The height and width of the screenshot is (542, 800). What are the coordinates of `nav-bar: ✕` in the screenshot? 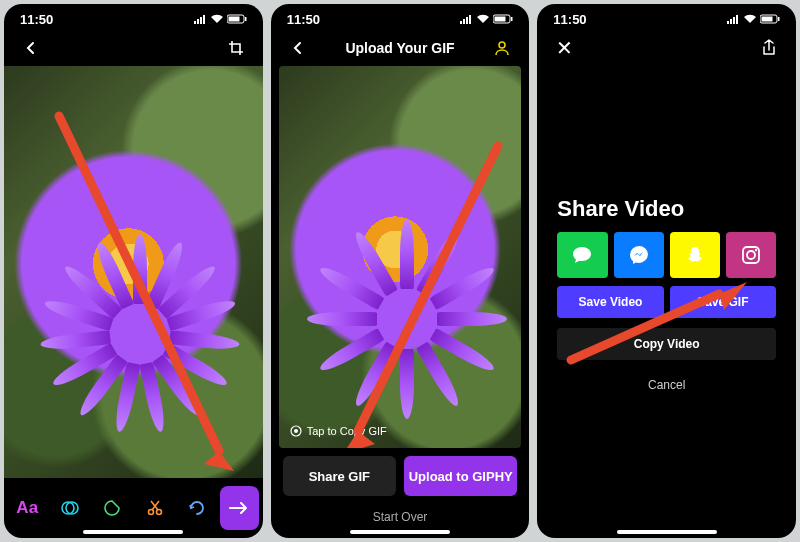 It's located at (666, 48).